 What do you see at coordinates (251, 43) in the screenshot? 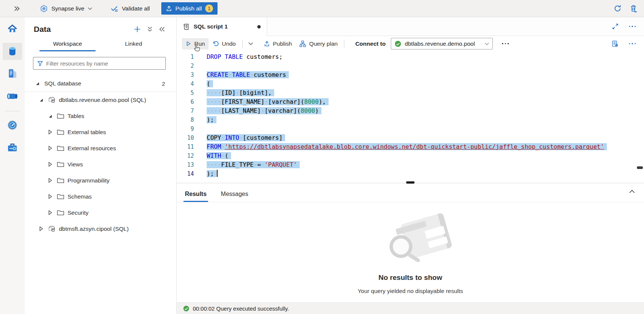
I see `run-options-chevron-icon` at bounding box center [251, 43].